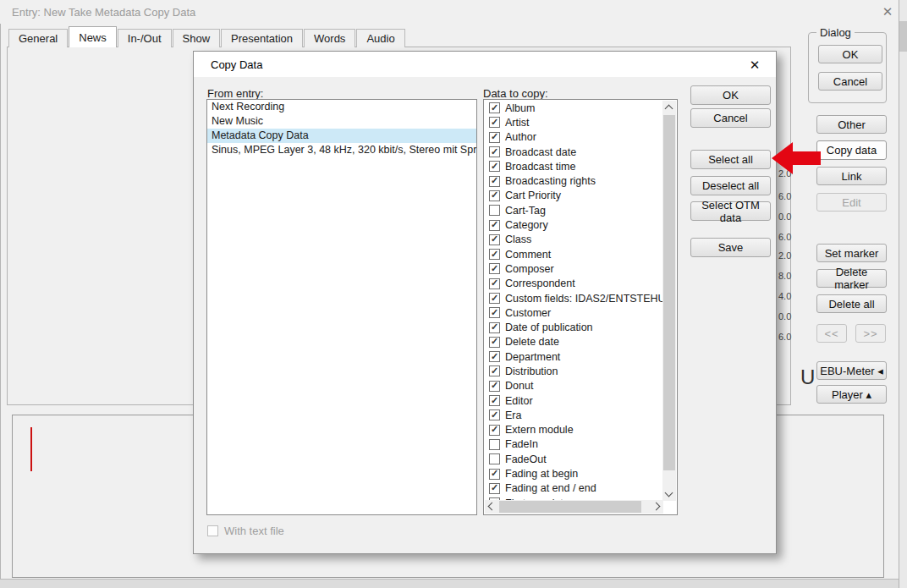 This screenshot has width=907, height=588. I want to click on data-to-copy-item: FadeIn, so click(574, 445).